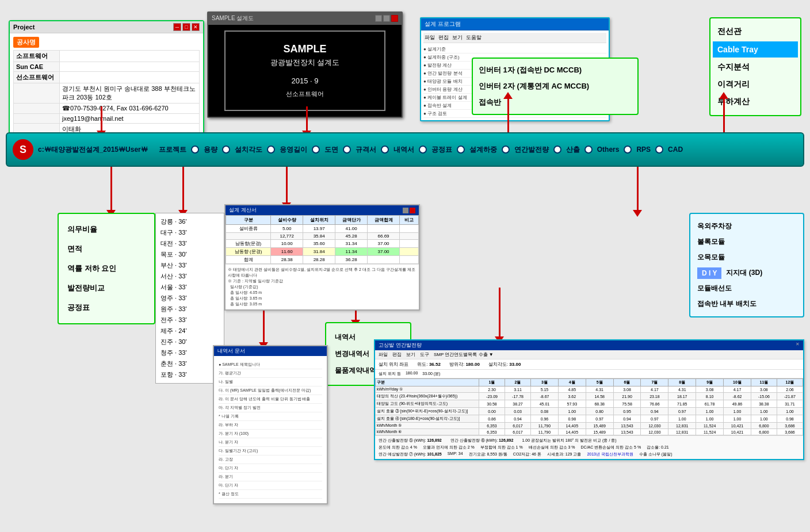 The width and height of the screenshot is (810, 532). I want to click on data-menu-view: 보기, so click(411, 354).